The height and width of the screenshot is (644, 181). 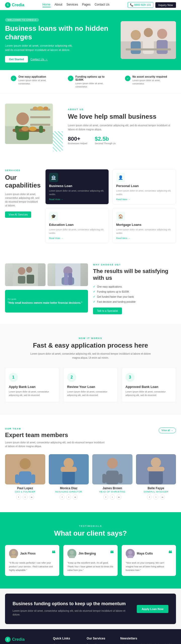 I want to click on monica-role: MANAGING DIRECTOR, so click(x=69, y=492).